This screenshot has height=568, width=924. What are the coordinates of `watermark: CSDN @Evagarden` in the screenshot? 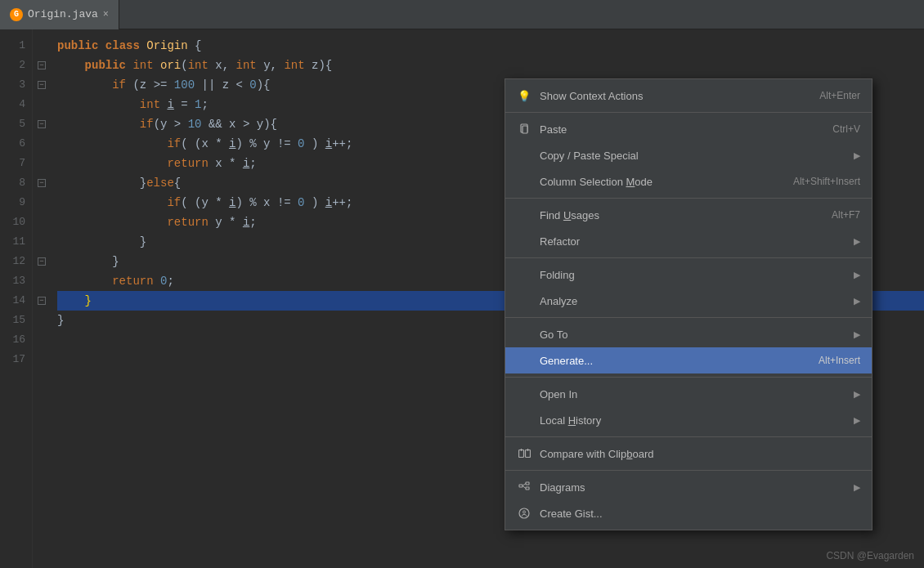 It's located at (870, 556).